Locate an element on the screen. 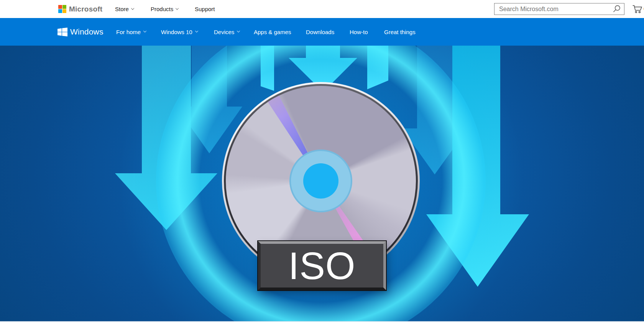  top-menu-products: Products is located at coordinates (164, 9).